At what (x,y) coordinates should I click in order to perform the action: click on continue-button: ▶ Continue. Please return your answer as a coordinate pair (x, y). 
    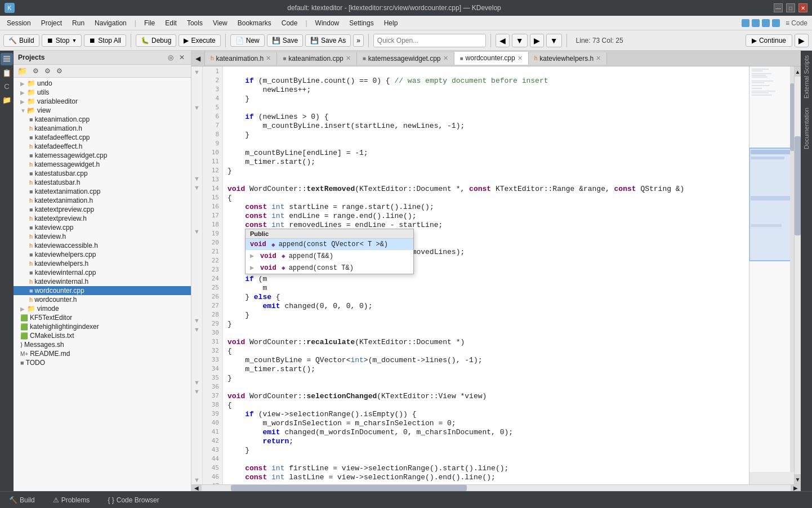
    Looking at the image, I should click on (769, 41).